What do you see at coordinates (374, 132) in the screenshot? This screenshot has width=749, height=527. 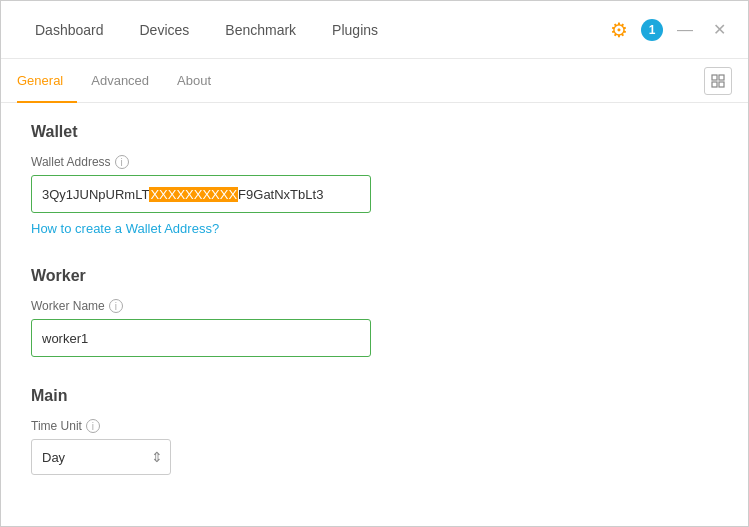 I see `wallet-section-title: Wallet` at bounding box center [374, 132].